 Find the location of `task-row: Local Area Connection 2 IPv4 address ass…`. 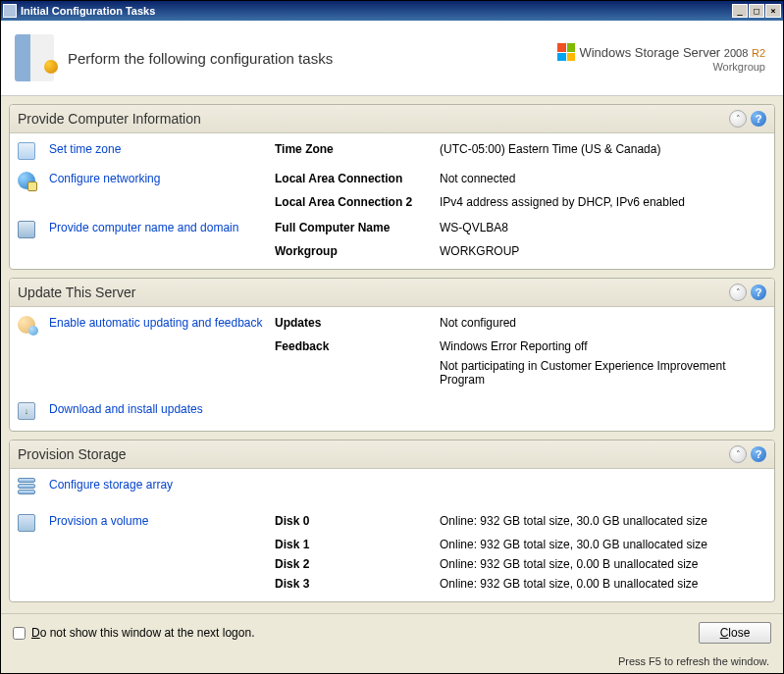

task-row: Local Area Connection 2 IPv4 address ass… is located at coordinates (392, 202).